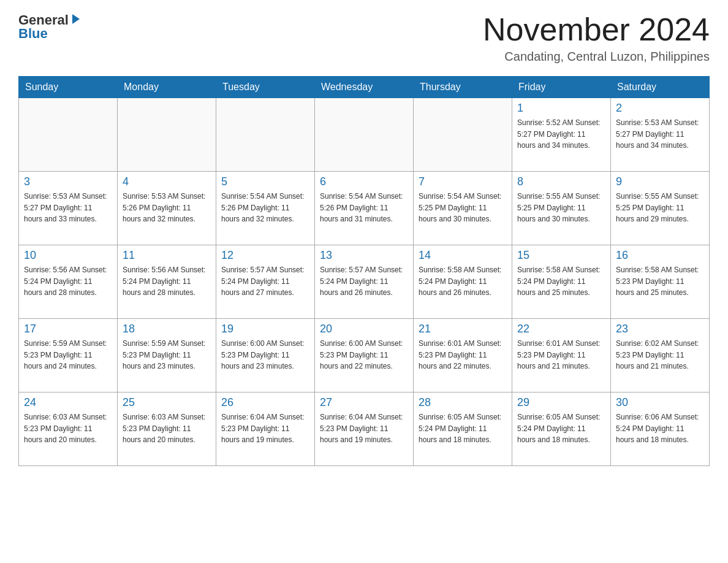  I want to click on day-info: Sunrise: 5:56 AM Sunset: 5:24 PM Dayligh…, so click(68, 282).